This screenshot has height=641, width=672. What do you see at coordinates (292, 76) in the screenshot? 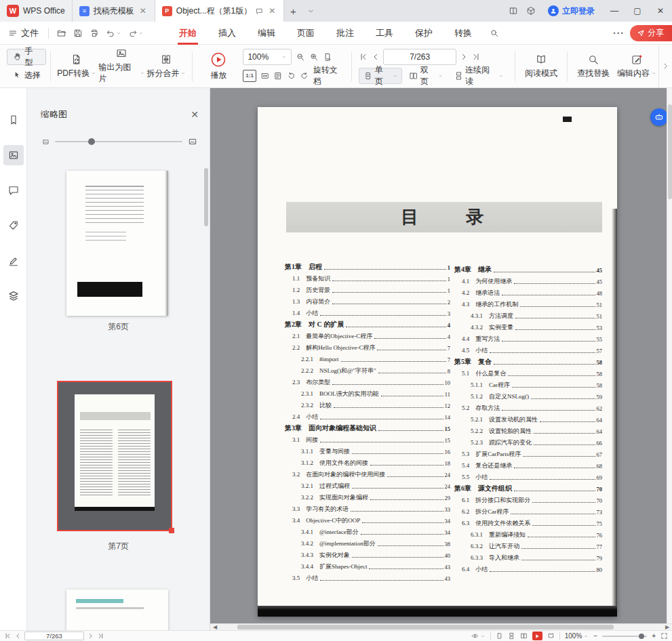
I see `rotate-left-icon` at bounding box center [292, 76].